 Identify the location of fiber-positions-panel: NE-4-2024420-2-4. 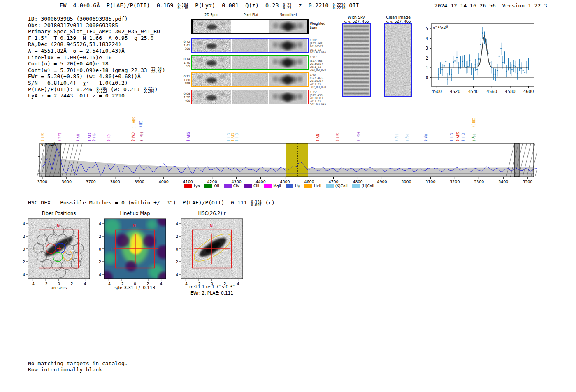
(57, 253).